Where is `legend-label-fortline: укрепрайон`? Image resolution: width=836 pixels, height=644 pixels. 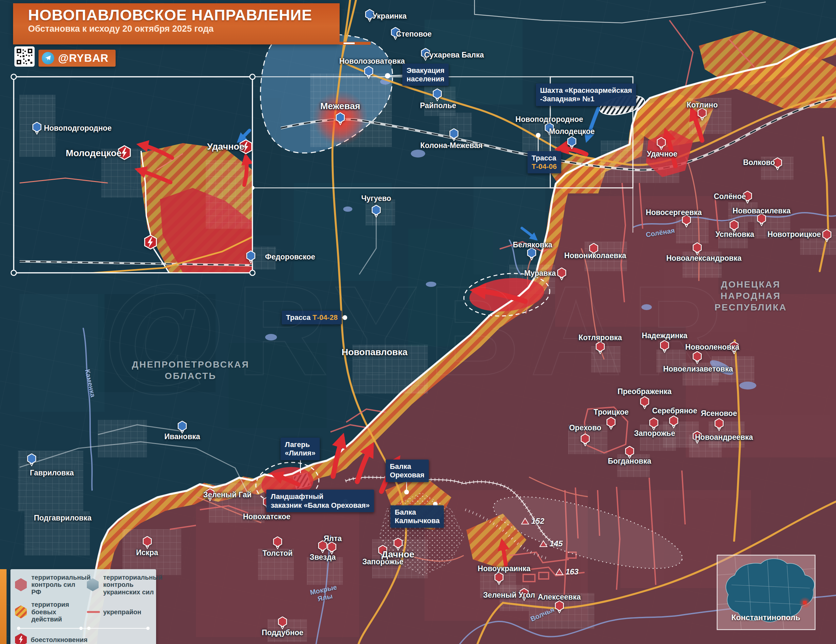
legend-label-fortline: укрепрайон is located at coordinates (133, 612).